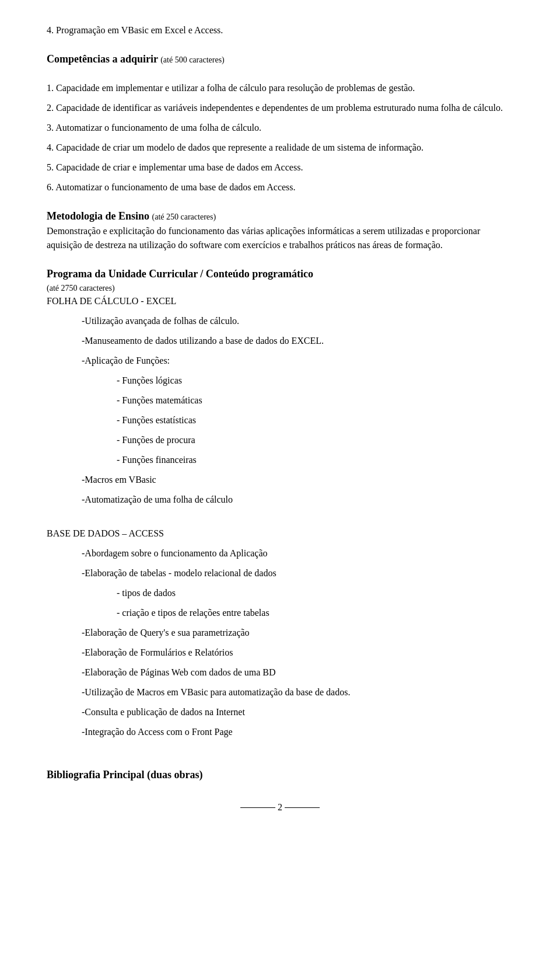 The image size is (560, 965). I want to click on competencias-item-6: 6. Automatizar o funcionamento de uma ba…, so click(280, 187).